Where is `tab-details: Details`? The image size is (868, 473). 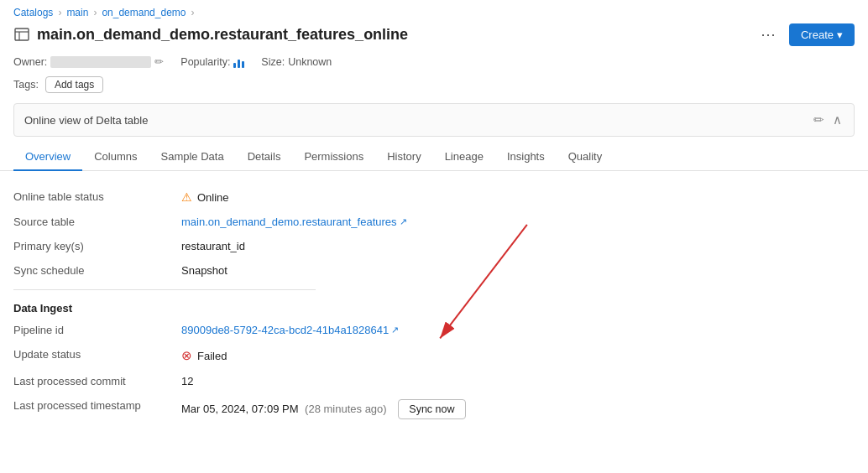 tab-details: Details is located at coordinates (264, 158).